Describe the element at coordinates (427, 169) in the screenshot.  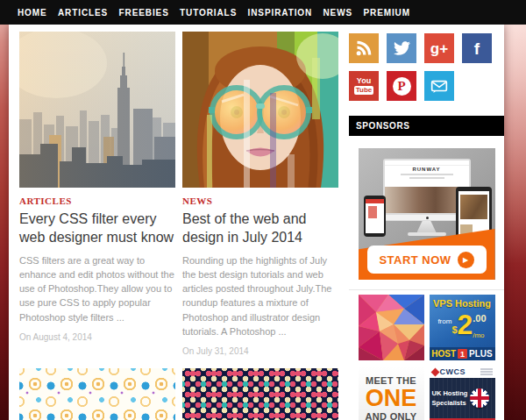
I see `runway-site-title: RUNWAY` at that location.